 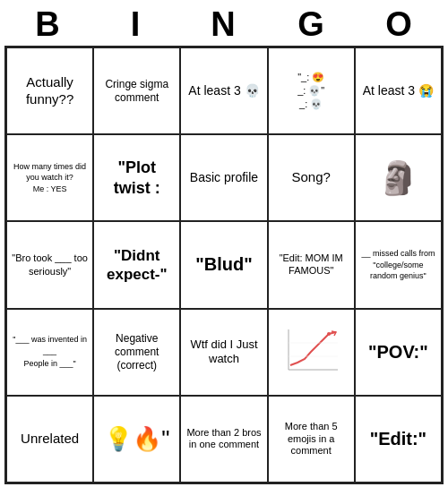 I want to click on cell-r4c4: "Edit:", so click(x=398, y=439).